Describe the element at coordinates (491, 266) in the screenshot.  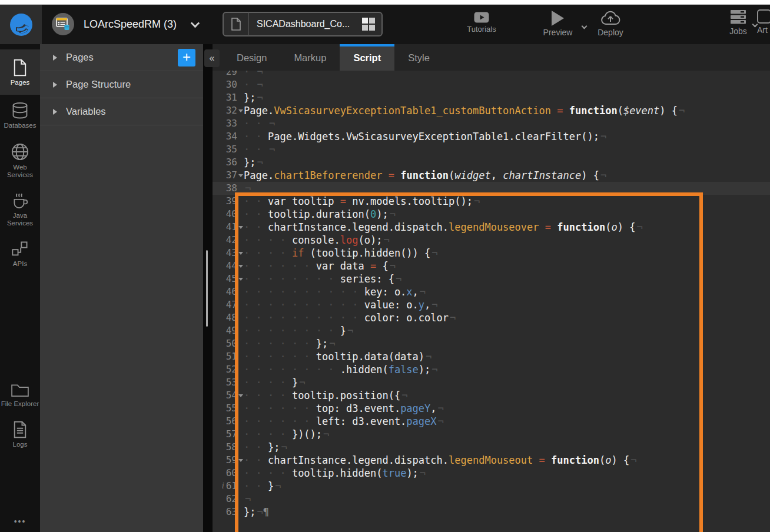
I see `code-line-44: 44· · · · · · var data = {¬` at that location.